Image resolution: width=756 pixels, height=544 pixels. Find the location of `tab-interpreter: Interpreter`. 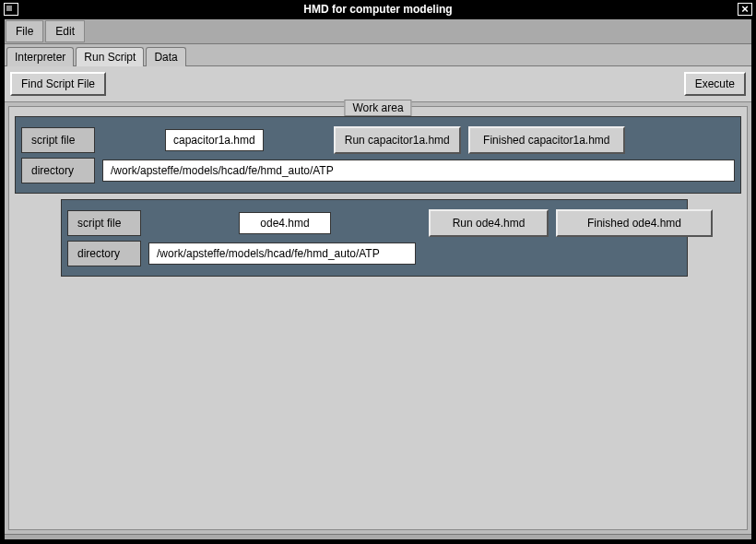

tab-interpreter: Interpreter is located at coordinates (41, 57).